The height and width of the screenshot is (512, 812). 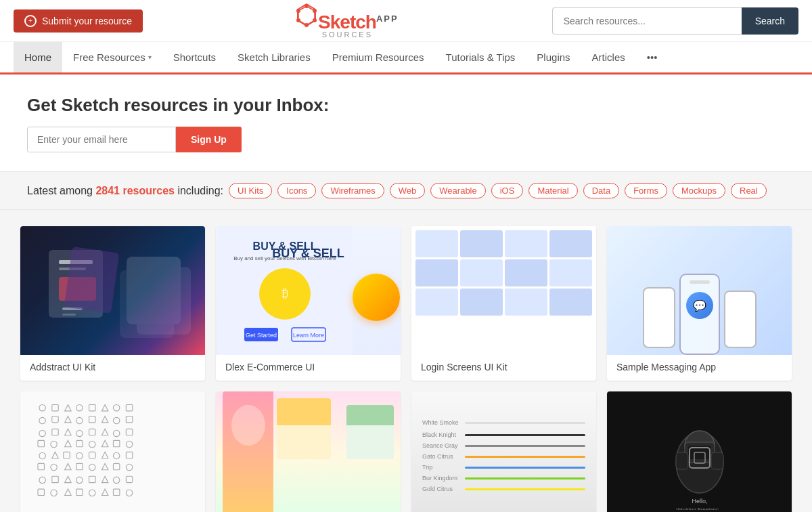 What do you see at coordinates (195, 57) in the screenshot?
I see `nav-item-shortcuts: Shortcuts` at bounding box center [195, 57].